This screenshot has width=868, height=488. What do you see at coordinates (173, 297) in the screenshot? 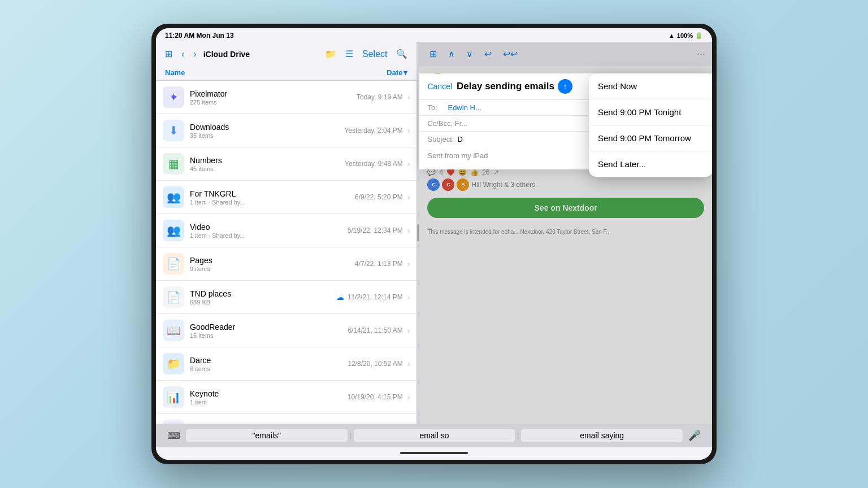
I see `file-icon-6: 📄` at bounding box center [173, 297].